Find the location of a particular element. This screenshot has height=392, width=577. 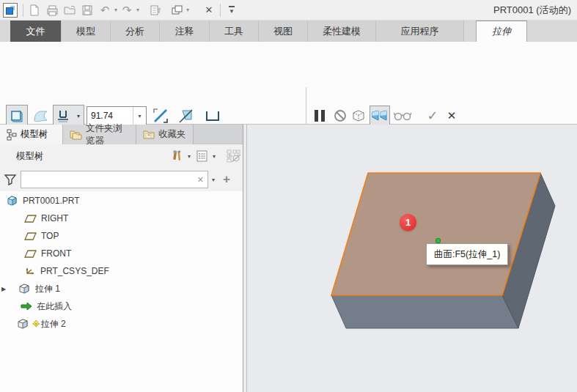

modified-mark-icon: ※ is located at coordinates (37, 324).